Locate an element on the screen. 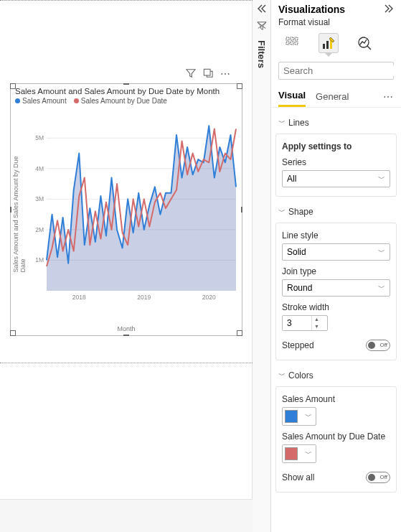  chart-toolbar: ⋯ is located at coordinates (208, 75).